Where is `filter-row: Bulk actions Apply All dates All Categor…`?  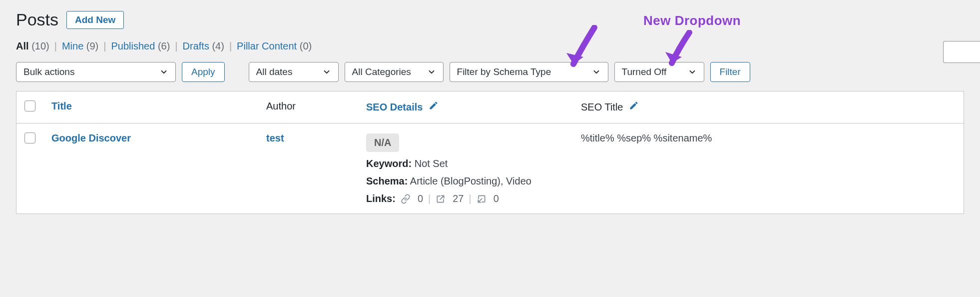
filter-row: Bulk actions Apply All dates All Categor… is located at coordinates (490, 72).